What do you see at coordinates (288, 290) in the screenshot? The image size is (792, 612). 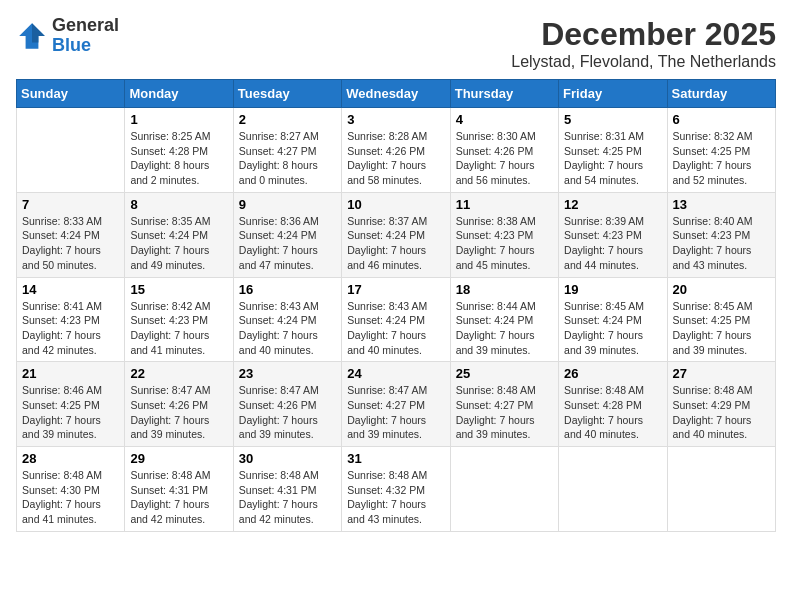 I see `day-number: 16` at bounding box center [288, 290].